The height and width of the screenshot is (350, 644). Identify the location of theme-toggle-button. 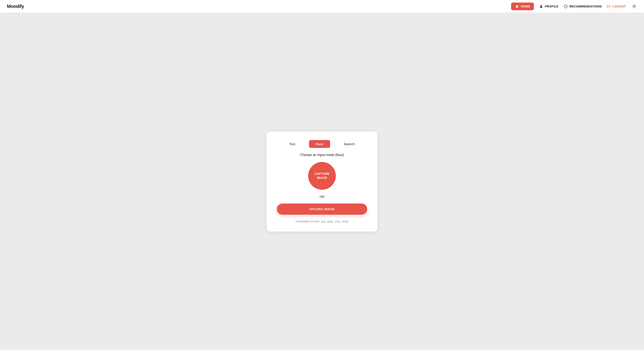
(634, 7).